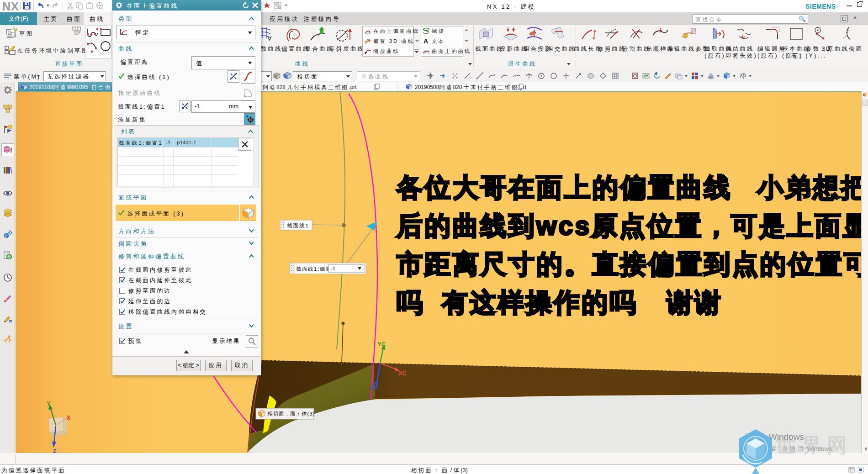  What do you see at coordinates (382, 344) in the screenshot?
I see `svg-text: YC` at bounding box center [382, 344].